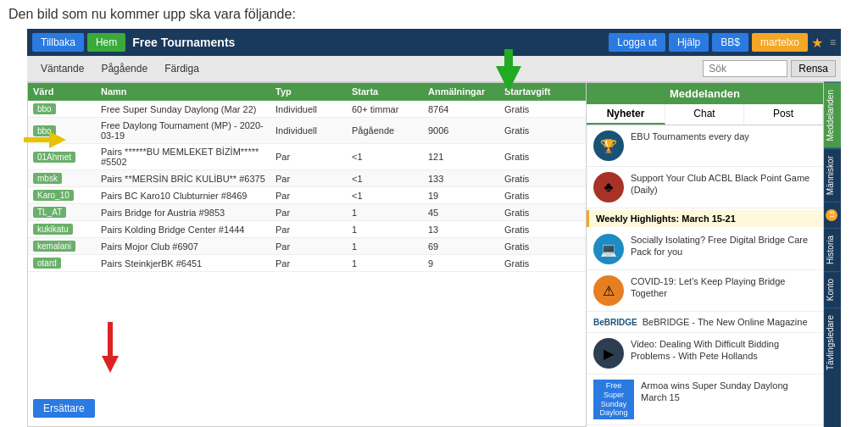  What do you see at coordinates (466, 109) in the screenshot?
I see `reg-cell: 8764` at bounding box center [466, 109].